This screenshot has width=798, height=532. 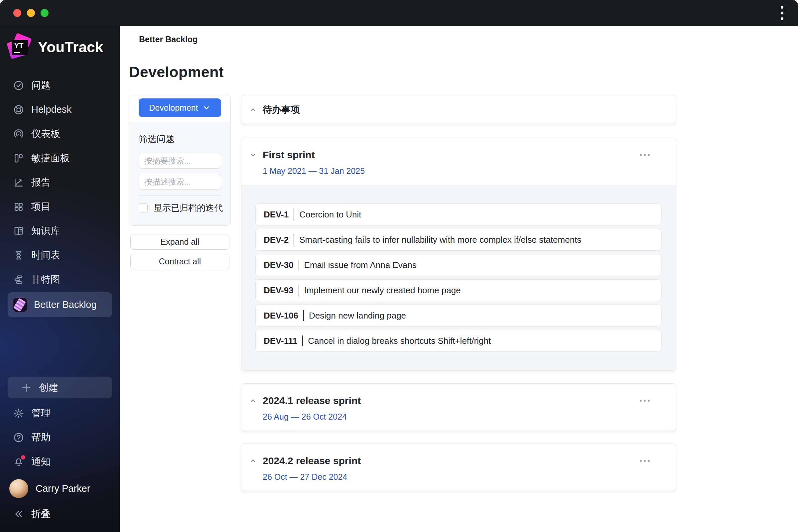 I want to click on sidebar-item-label: 管理, so click(x=41, y=413).